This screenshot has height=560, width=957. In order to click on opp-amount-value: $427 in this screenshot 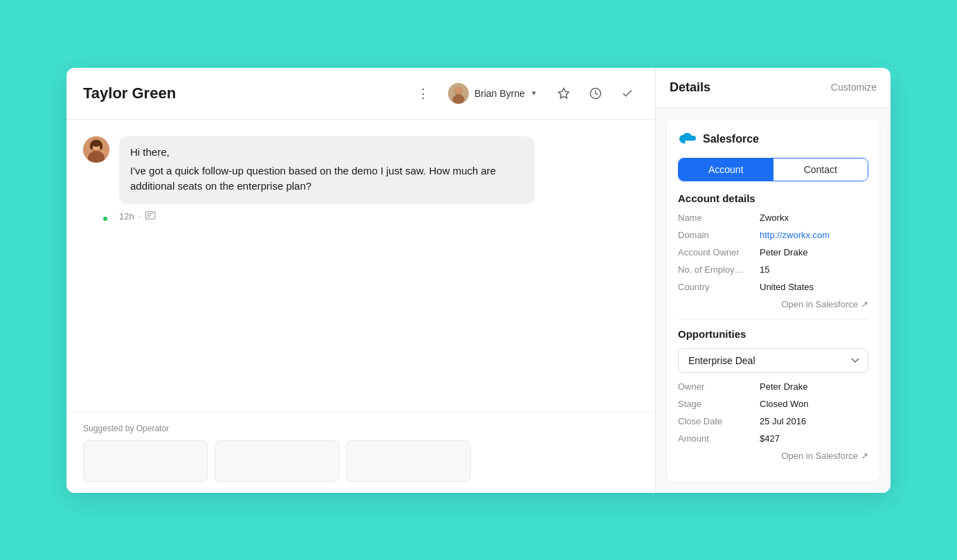, I will do `click(770, 439)`.